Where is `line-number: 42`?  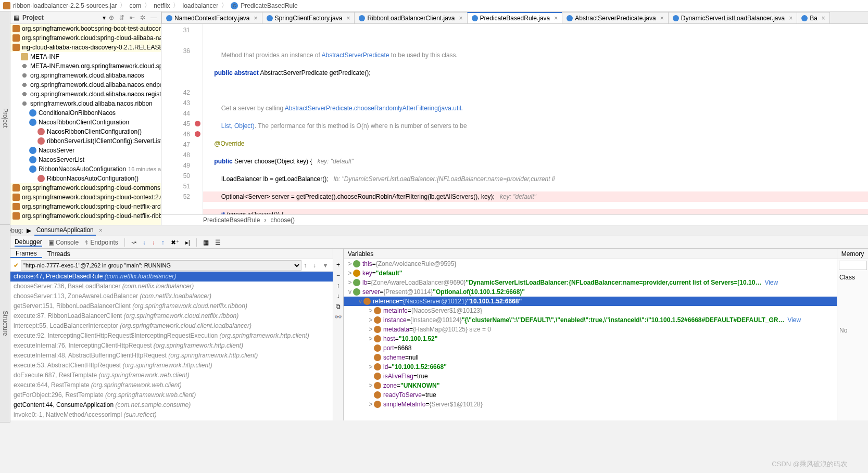
line-number: 42 is located at coordinates (182, 93).